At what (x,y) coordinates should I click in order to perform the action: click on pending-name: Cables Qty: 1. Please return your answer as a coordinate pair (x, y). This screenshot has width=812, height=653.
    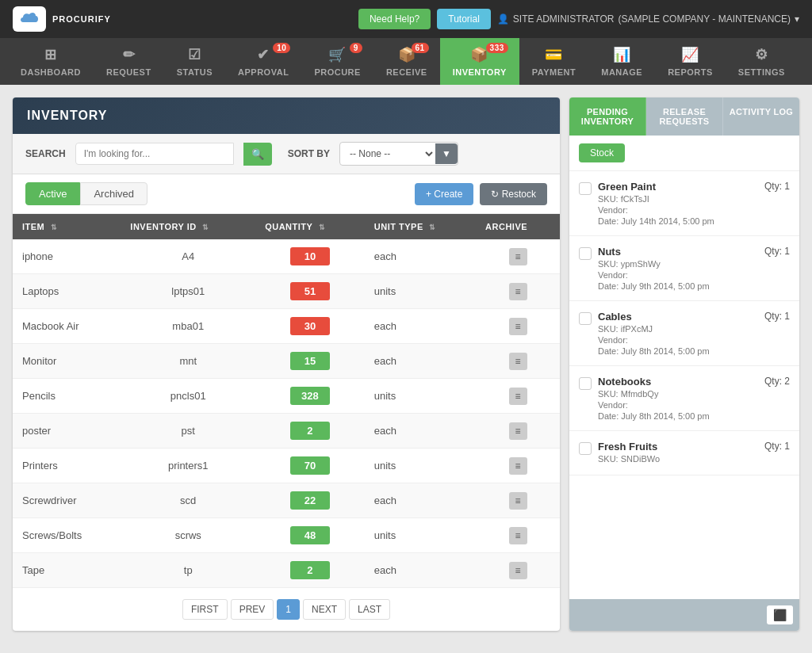
    Looking at the image, I should click on (694, 317).